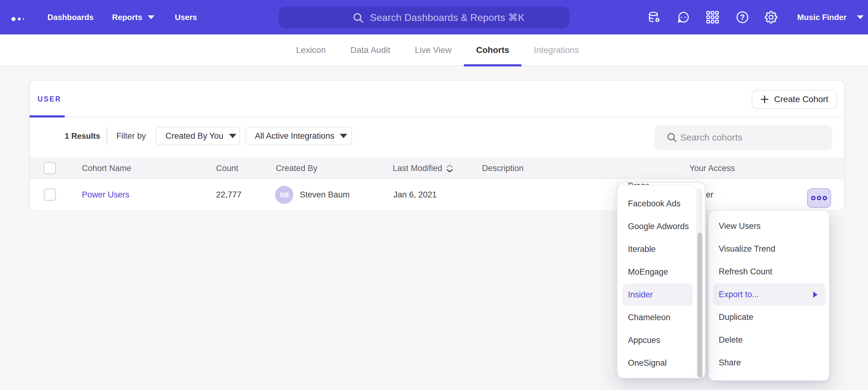 The width and height of the screenshot is (868, 390). Describe the element at coordinates (186, 17) in the screenshot. I see `nav-users: Users` at that location.